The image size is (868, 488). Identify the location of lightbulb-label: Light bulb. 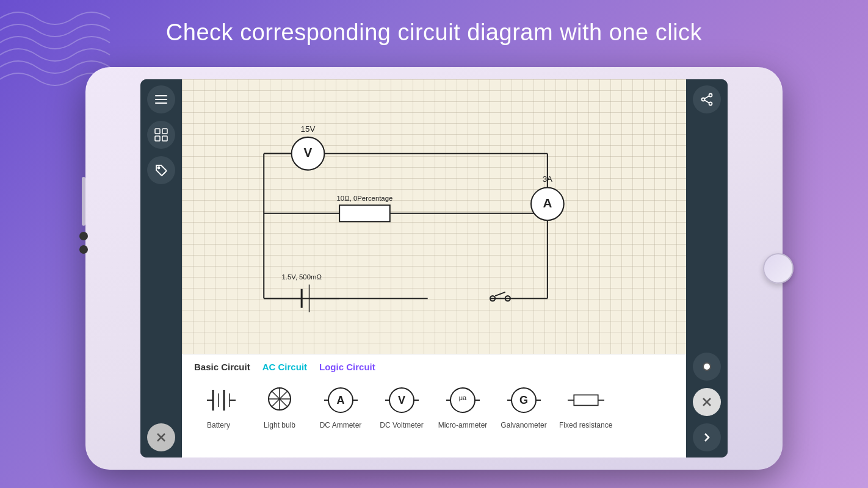
(280, 425).